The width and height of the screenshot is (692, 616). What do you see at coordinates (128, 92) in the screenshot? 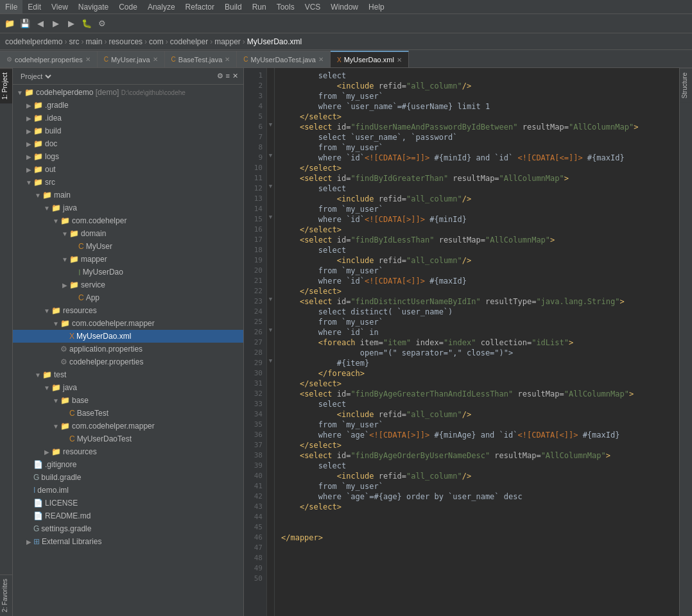
I see `tree-root: ▼ 📁 codehelperdemo [demo] D:\code\github…` at bounding box center [128, 92].